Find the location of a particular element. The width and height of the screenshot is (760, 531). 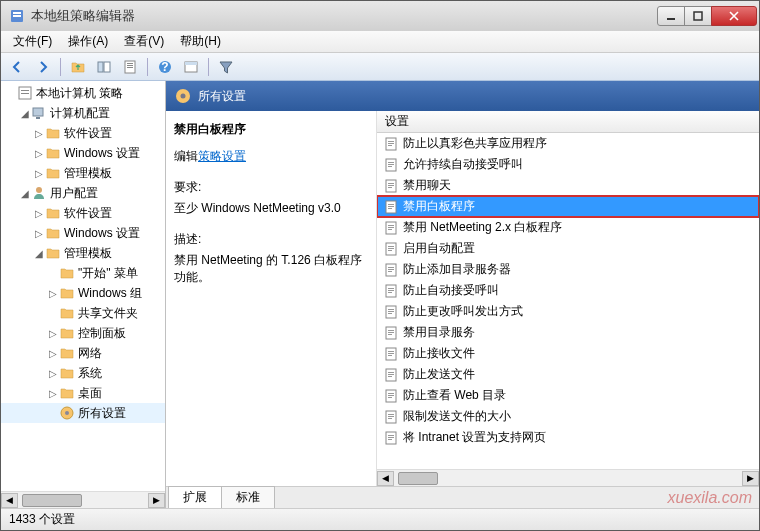

tree-computer-config: ◢计算机配置 is located at coordinates (83, 113).